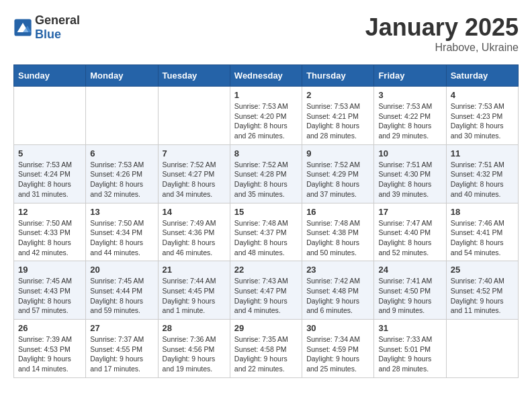 The width and height of the screenshot is (532, 411). What do you see at coordinates (194, 295) in the screenshot?
I see `day-info: Sunrise: 7:44 AM Sunset: 4:45 PM Dayligh…` at bounding box center [194, 295].